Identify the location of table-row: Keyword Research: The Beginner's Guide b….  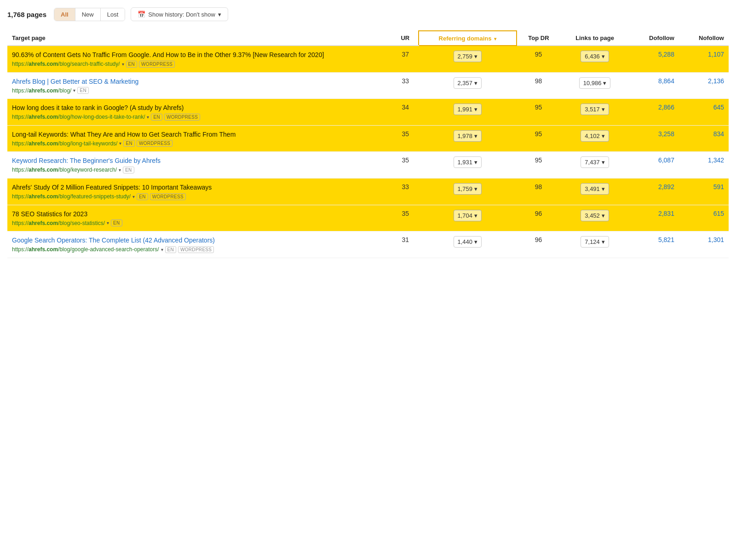
(368, 165).